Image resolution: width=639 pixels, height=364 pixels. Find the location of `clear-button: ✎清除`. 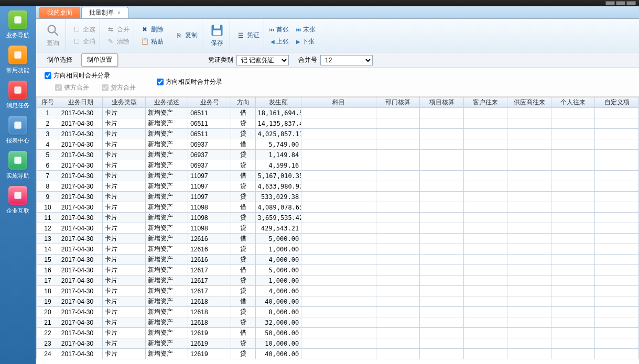

clear-button: ✎清除 is located at coordinates (118, 42).